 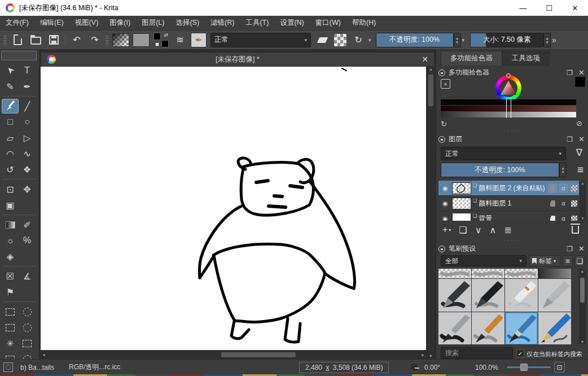 What do you see at coordinates (486, 367) in the screenshot?
I see `zoom-percent: 100.0%` at bounding box center [486, 367].